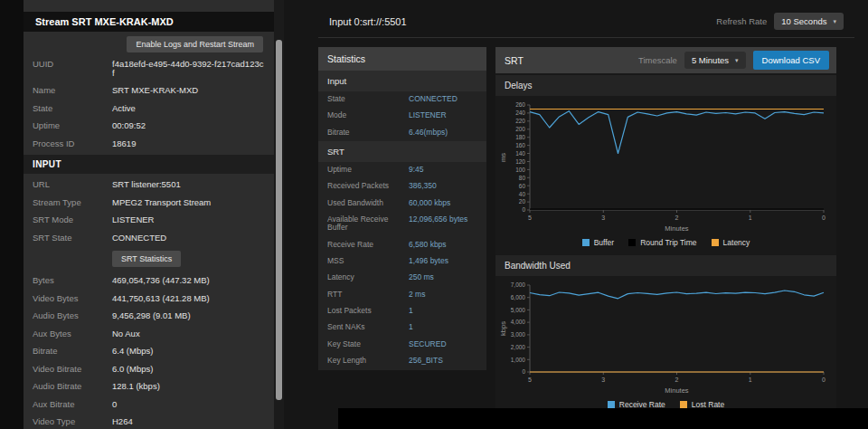 The height and width of the screenshot is (429, 868). What do you see at coordinates (402, 152) in the screenshot?
I see `statistics-srt-subheader: SRT` at bounding box center [402, 152].